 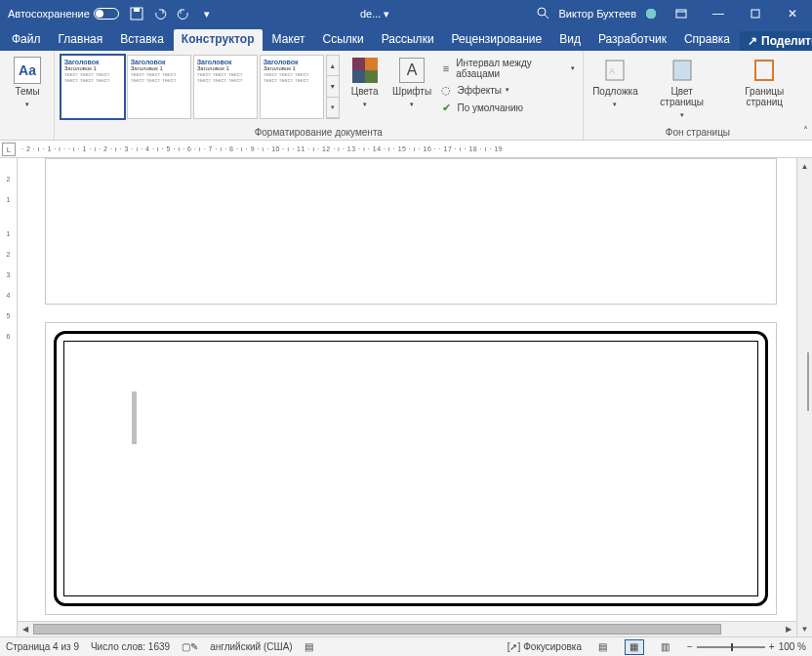 I want to click on web-layout-icon: ▥, so click(x=666, y=647).